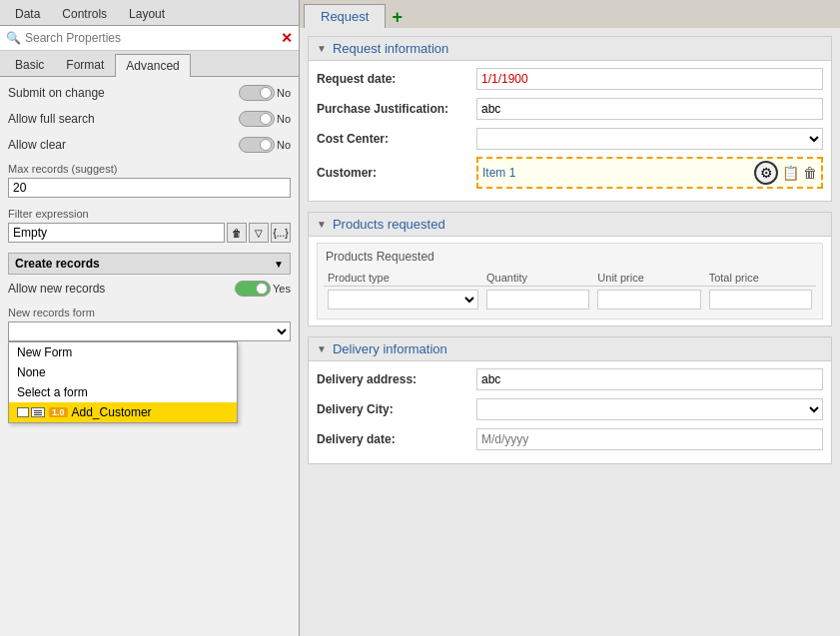 This screenshot has width=840, height=636. Describe the element at coordinates (265, 145) in the screenshot. I see `allow-clear-toggle: No` at that location.